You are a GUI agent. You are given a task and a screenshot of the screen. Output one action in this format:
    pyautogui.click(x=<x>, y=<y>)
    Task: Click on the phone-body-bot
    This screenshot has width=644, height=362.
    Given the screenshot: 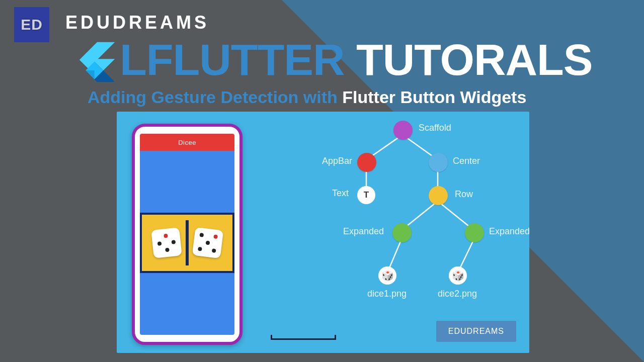 What is the action you would take?
    pyautogui.click(x=187, y=304)
    